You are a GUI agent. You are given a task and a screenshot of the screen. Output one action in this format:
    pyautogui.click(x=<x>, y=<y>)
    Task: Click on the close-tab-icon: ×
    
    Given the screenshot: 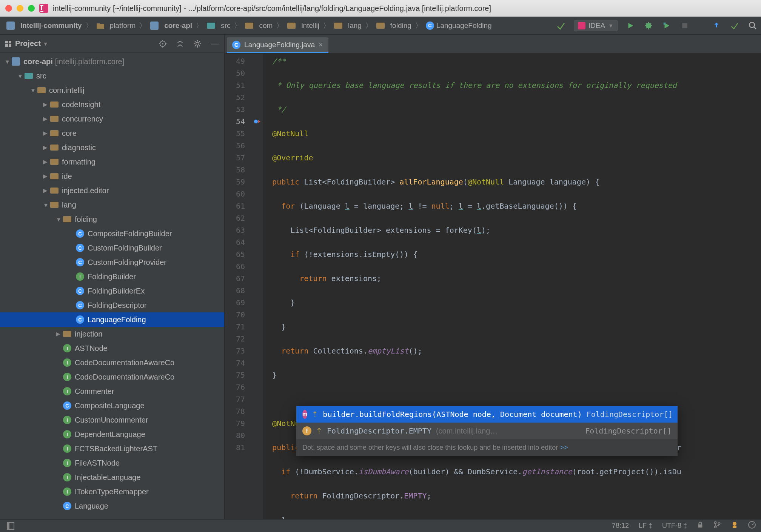 What is the action you would take?
    pyautogui.click(x=321, y=45)
    